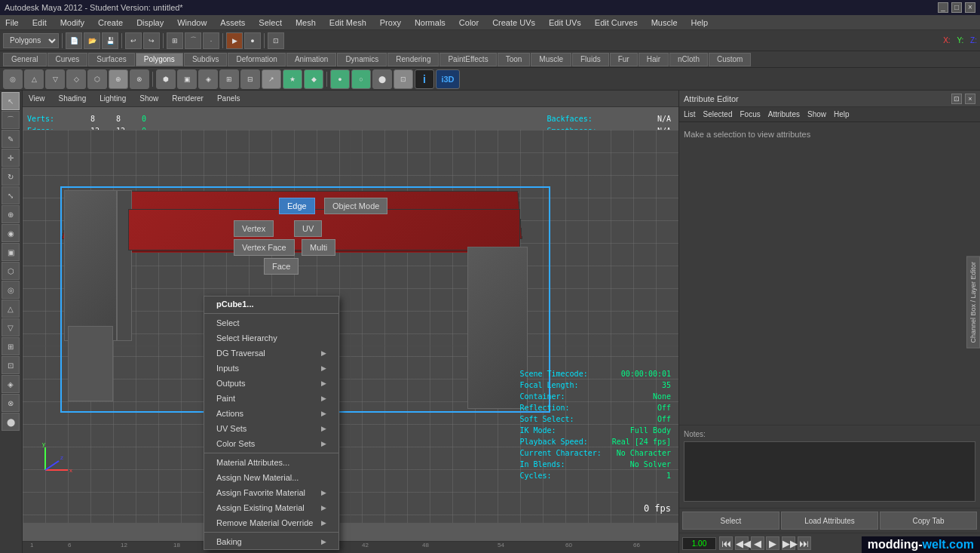  What do you see at coordinates (804, 543) in the screenshot?
I see `goto-end-btn: ⏭` at bounding box center [804, 543].